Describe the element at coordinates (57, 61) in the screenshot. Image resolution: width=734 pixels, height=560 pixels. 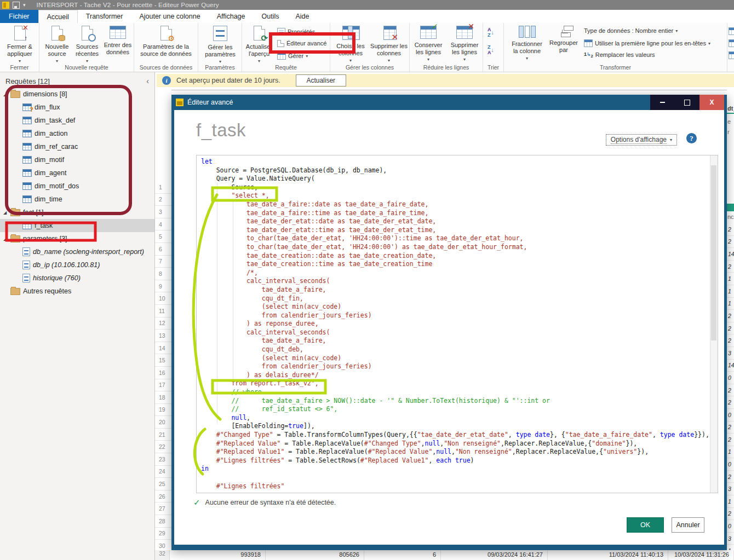
I see `dropdown-caret-icon: ▾` at that location.